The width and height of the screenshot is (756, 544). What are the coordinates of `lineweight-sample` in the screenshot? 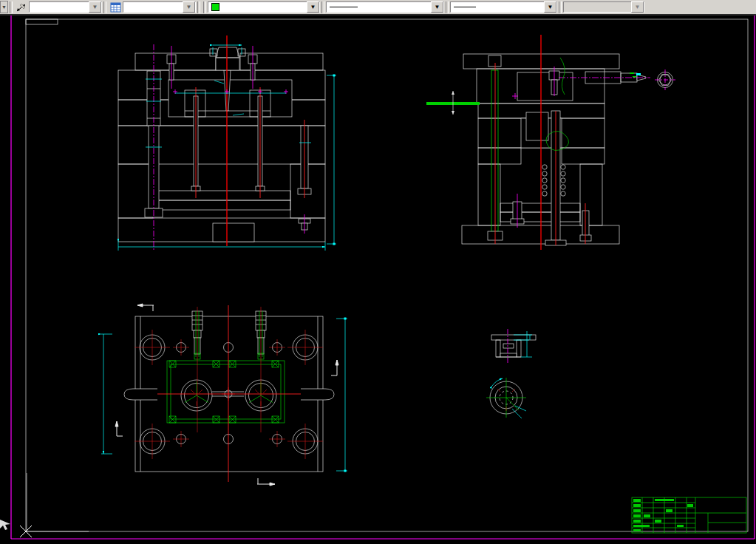 It's located at (465, 7).